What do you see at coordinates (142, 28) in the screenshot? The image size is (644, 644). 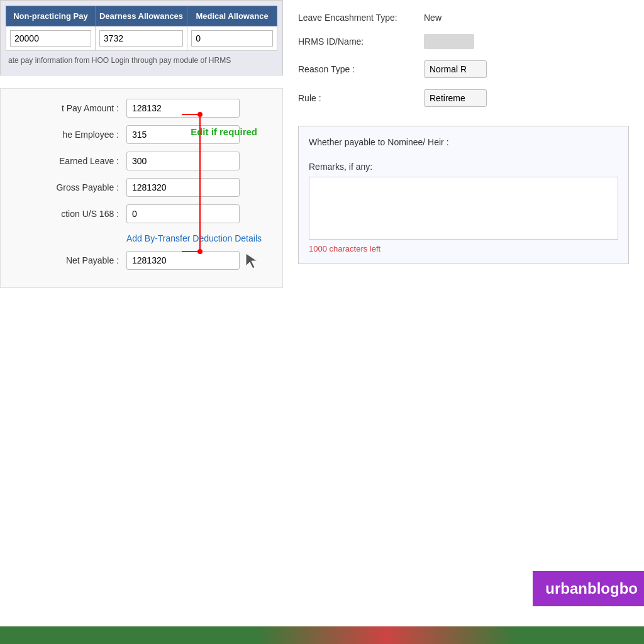 I see `pay-table: Non-practicing Pay Dearness Allowances M…` at bounding box center [142, 28].